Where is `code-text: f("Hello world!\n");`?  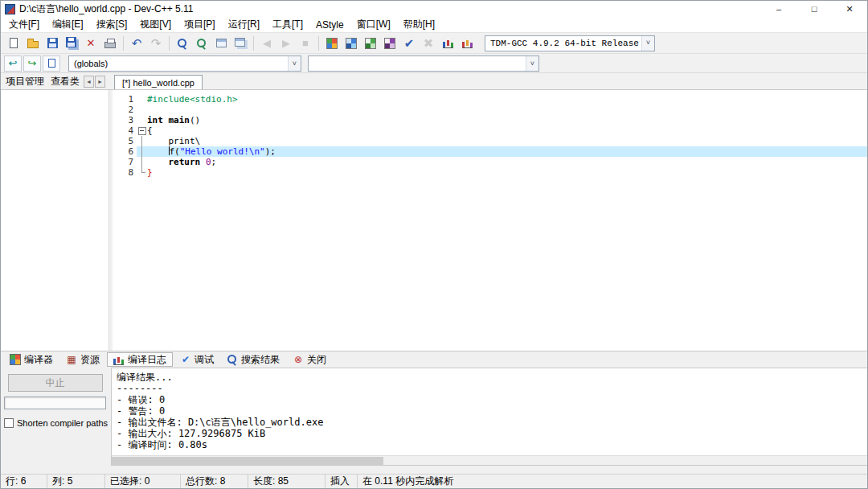
code-text: f("Hello world!\n"); is located at coordinates (507, 151).